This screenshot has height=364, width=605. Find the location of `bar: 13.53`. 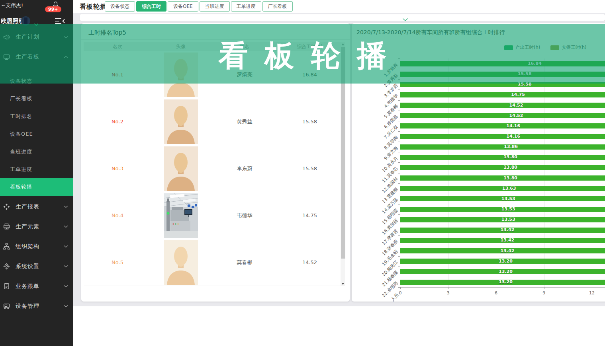

bar: 13.53 is located at coordinates (503, 199).